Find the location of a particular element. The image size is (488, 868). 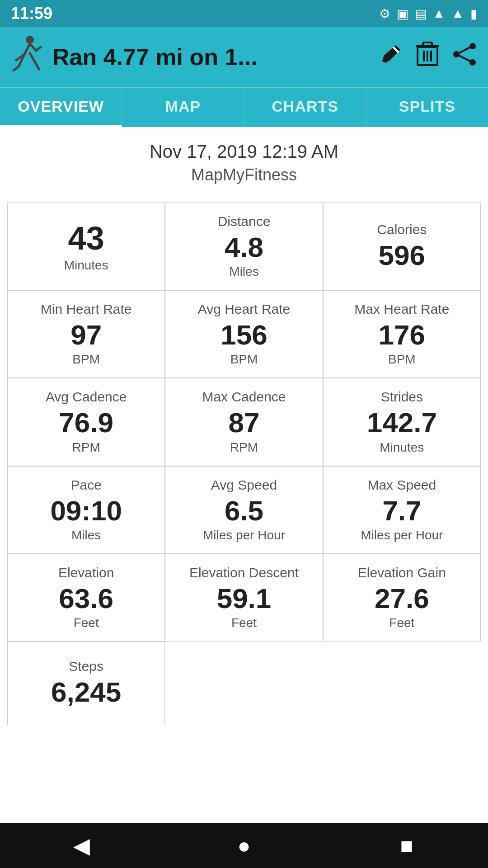

tabs: OVERVIEW MAP CHARTS SPLITS is located at coordinates (244, 107).